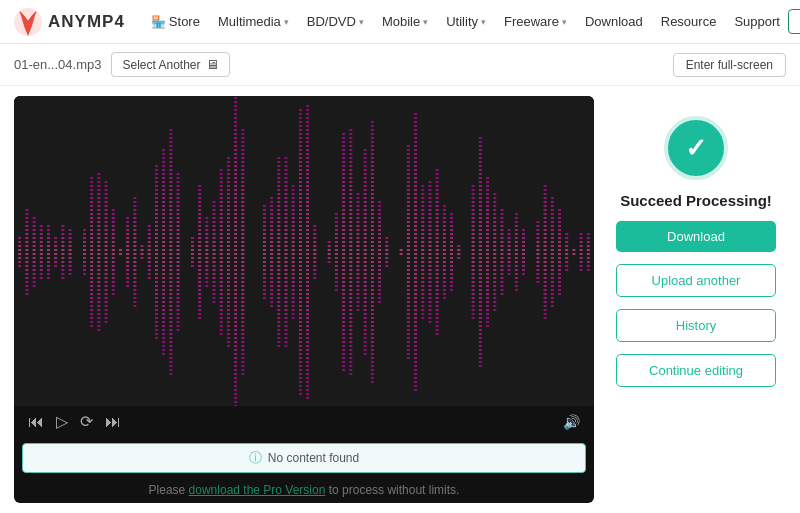  I want to click on play-button: ▷, so click(62, 422).